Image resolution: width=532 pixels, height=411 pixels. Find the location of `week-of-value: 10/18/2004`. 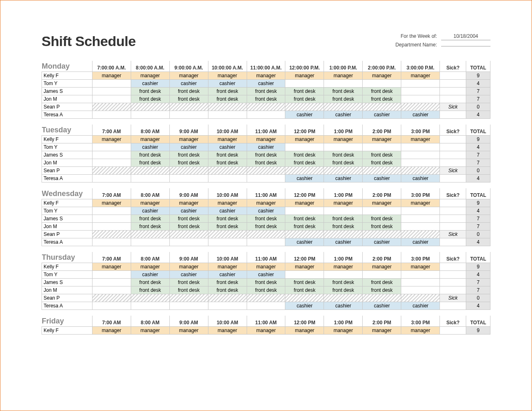

week-of-value: 10/18/2004 is located at coordinates (466, 37).